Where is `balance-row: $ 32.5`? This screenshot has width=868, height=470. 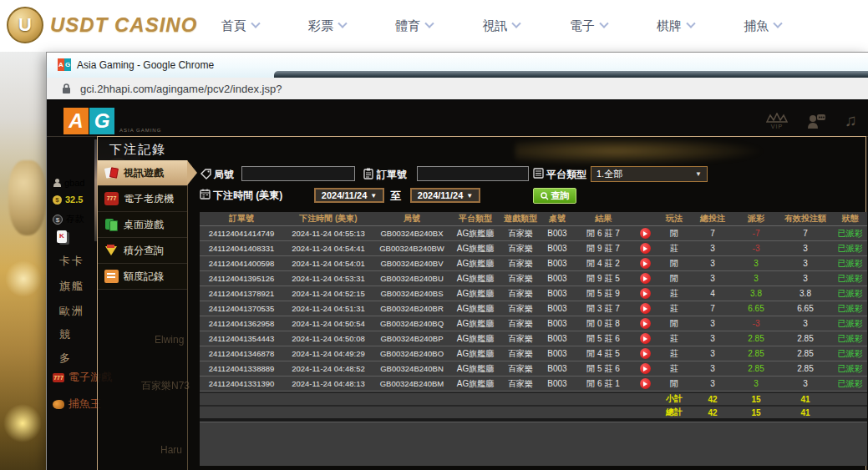
balance-row: $ 32.5 is located at coordinates (68, 200).